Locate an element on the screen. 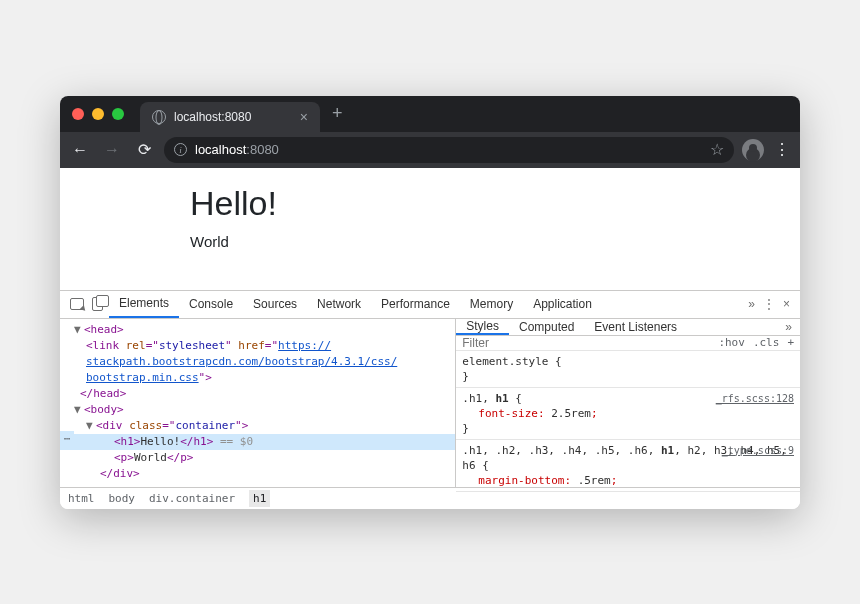 This screenshot has width=860, height=604. styles-panel: Styles Computed Event Listeners » :hov .… is located at coordinates (628, 403).